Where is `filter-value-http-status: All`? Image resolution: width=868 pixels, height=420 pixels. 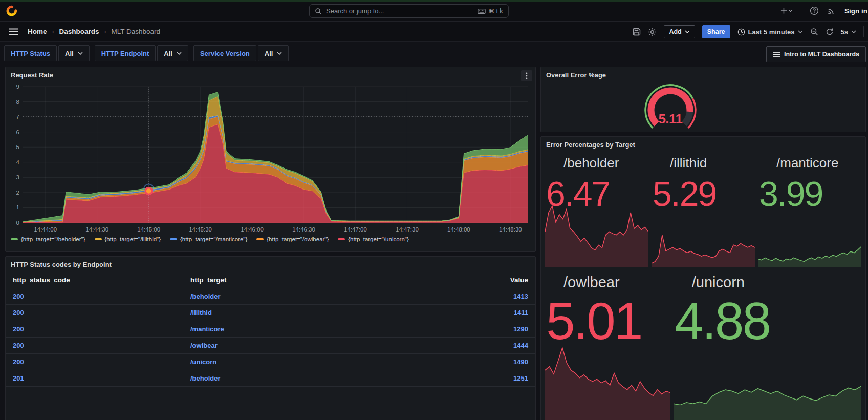
filter-value-http-status: All is located at coordinates (74, 53).